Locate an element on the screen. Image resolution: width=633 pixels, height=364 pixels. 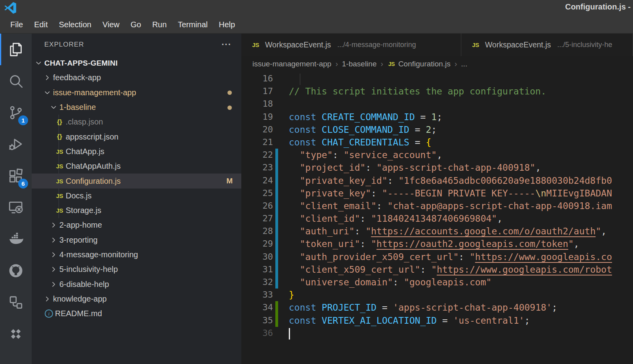
tree-item-6-disable-help: 6-disable-help is located at coordinates (136, 284).